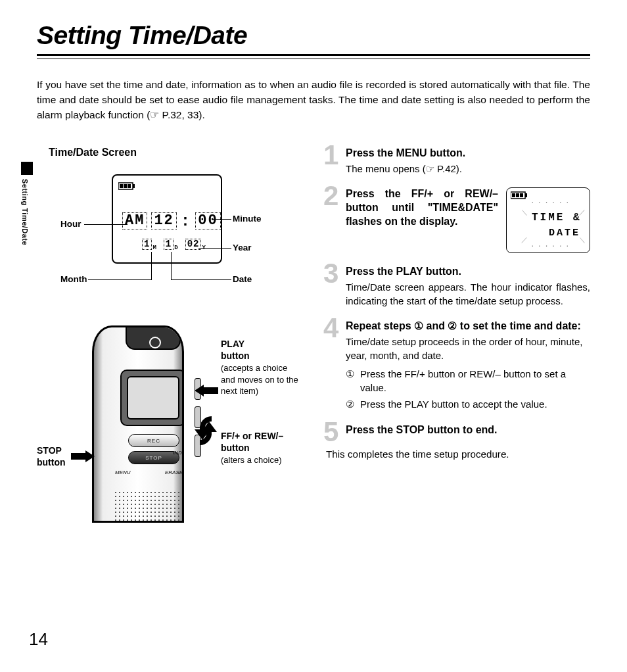 This screenshot has width=627, height=672. What do you see at coordinates (120, 280) in the screenshot?
I see `leader-month-h` at bounding box center [120, 280].